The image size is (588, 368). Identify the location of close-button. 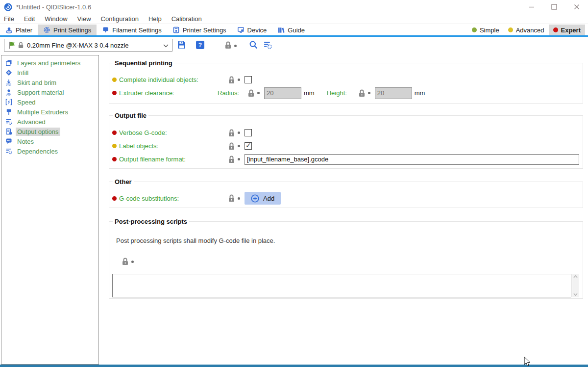
(577, 7).